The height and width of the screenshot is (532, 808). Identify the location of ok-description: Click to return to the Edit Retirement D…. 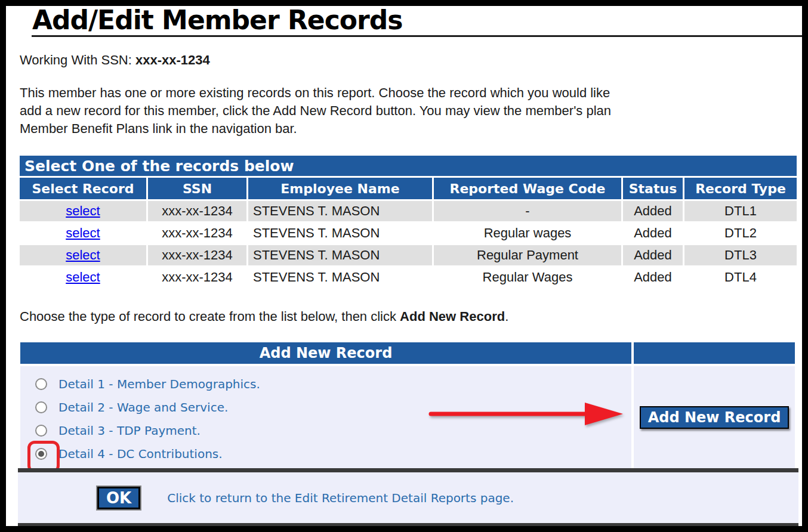
(340, 498).